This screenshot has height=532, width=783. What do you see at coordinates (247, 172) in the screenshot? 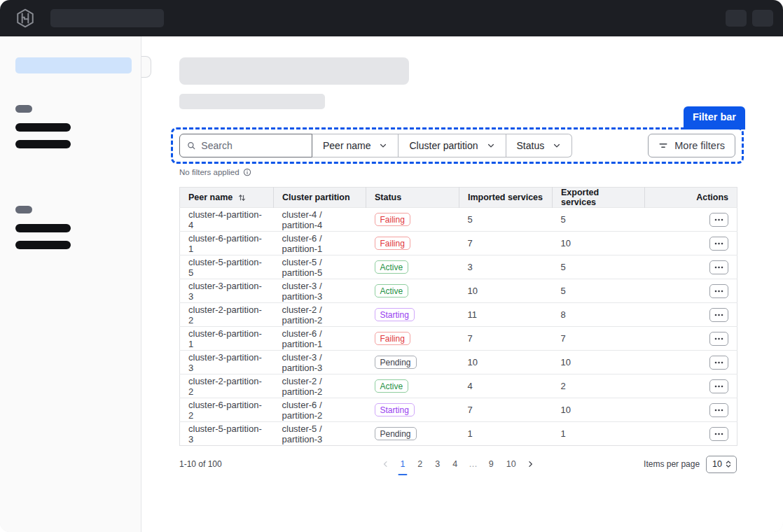
I see `info-icon` at bounding box center [247, 172].